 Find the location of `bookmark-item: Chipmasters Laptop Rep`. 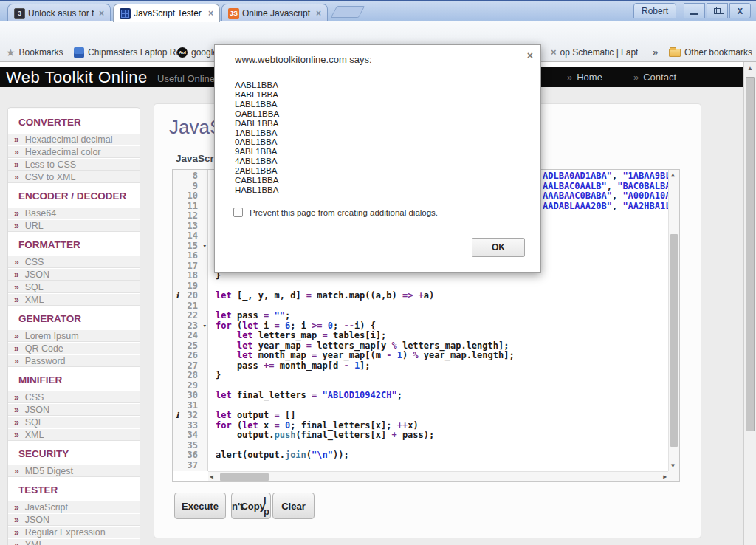

bookmark-item: Chipmasters Laptop Rep is located at coordinates (130, 52).